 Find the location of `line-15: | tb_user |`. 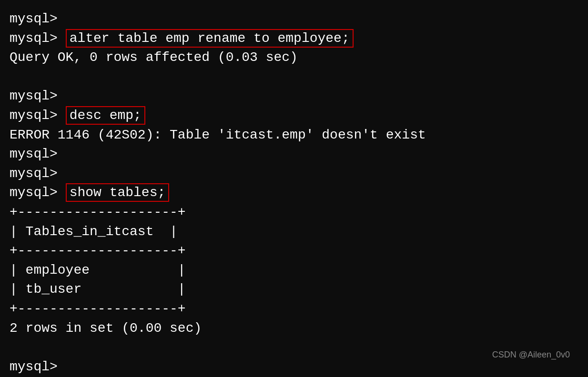

line-15: | tb_user | is located at coordinates (294, 289).